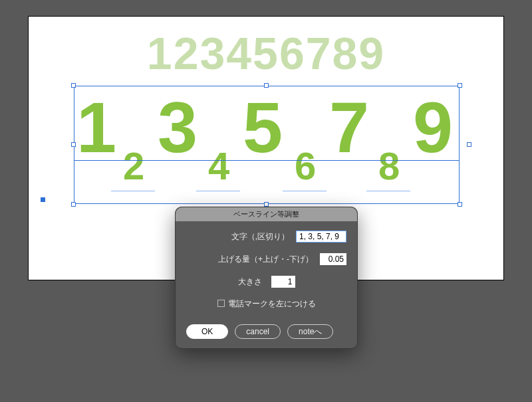  Describe the element at coordinates (250, 259) in the screenshot. I see `amount-label: 上げる量（+上げ・-下げ）` at that location.